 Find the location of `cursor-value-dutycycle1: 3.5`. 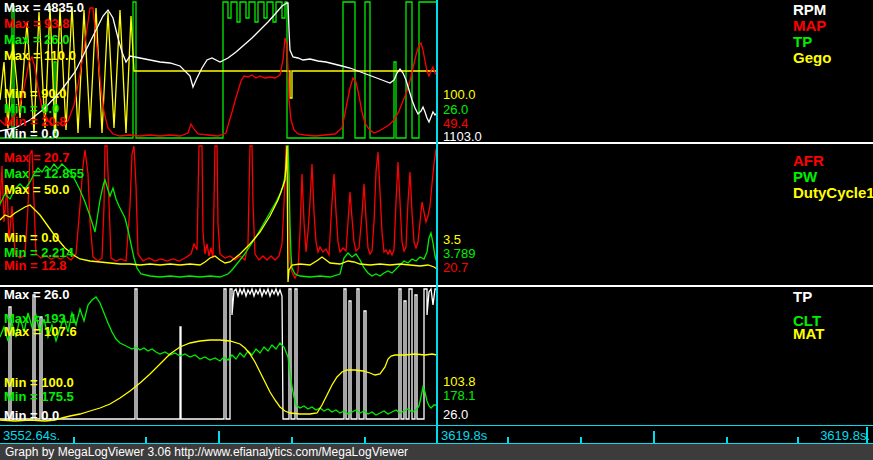

cursor-value-dutycycle1: 3.5 is located at coordinates (452, 240).